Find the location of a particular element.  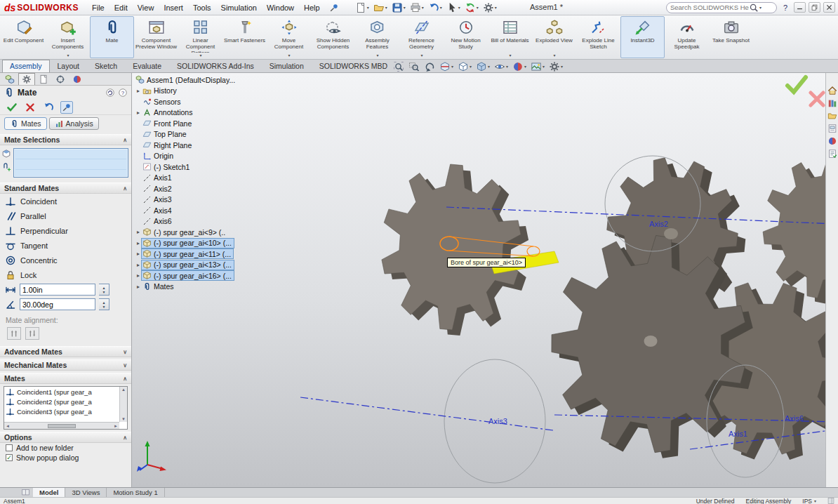

statusbar-panel-icon is located at coordinates (831, 501).